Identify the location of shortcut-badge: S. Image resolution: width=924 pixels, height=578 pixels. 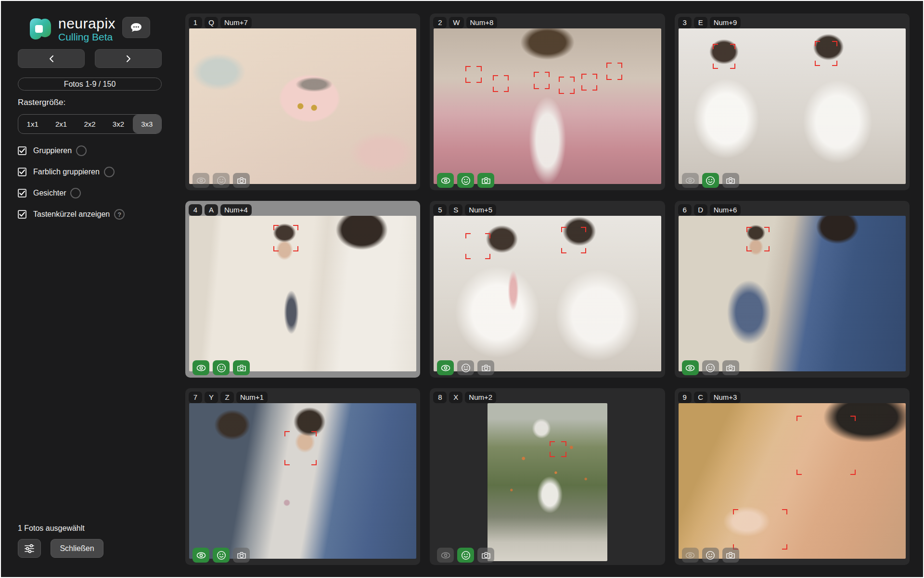
(456, 210).